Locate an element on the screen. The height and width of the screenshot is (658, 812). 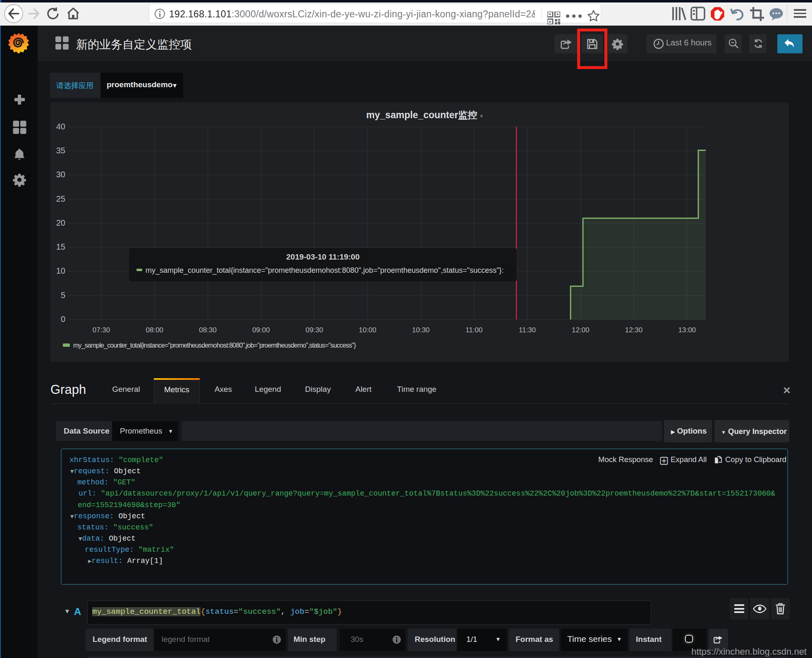
svg-text: 35 is located at coordinates (61, 150).